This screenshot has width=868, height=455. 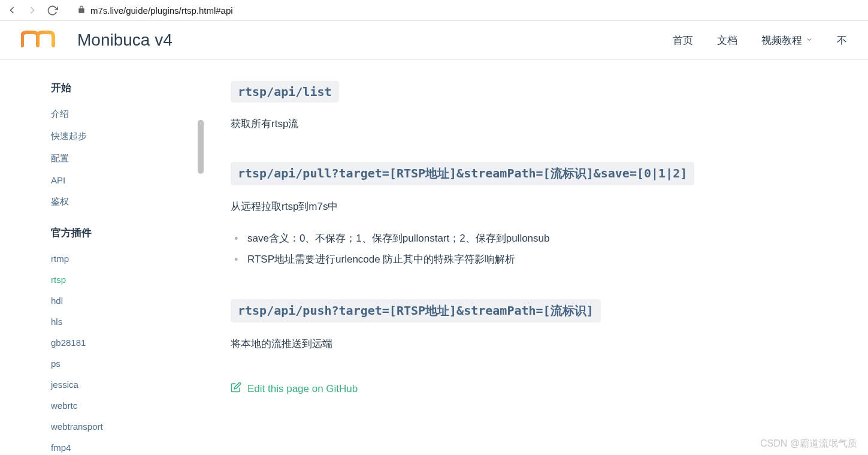 I want to click on sidebar-item-auth: 鉴权, so click(x=127, y=201).